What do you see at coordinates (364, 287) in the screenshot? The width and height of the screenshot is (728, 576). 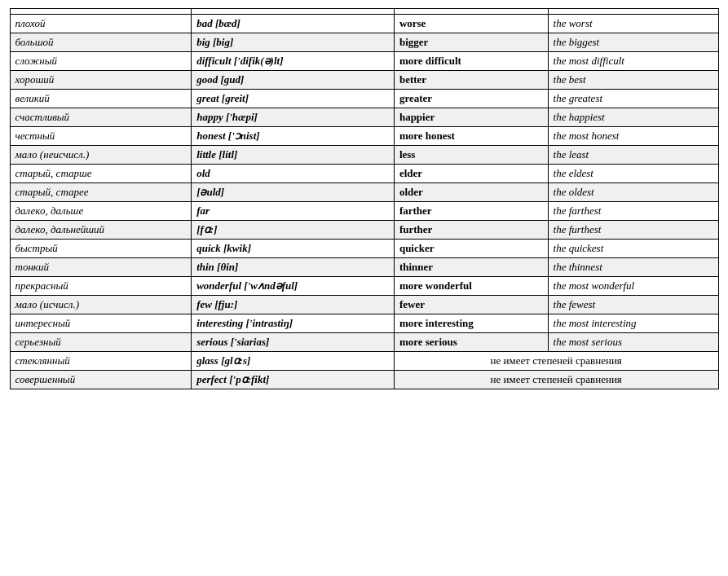 I see `table-row: прекрасныйwonderful ['wʌndəful]more wond…` at bounding box center [364, 287].